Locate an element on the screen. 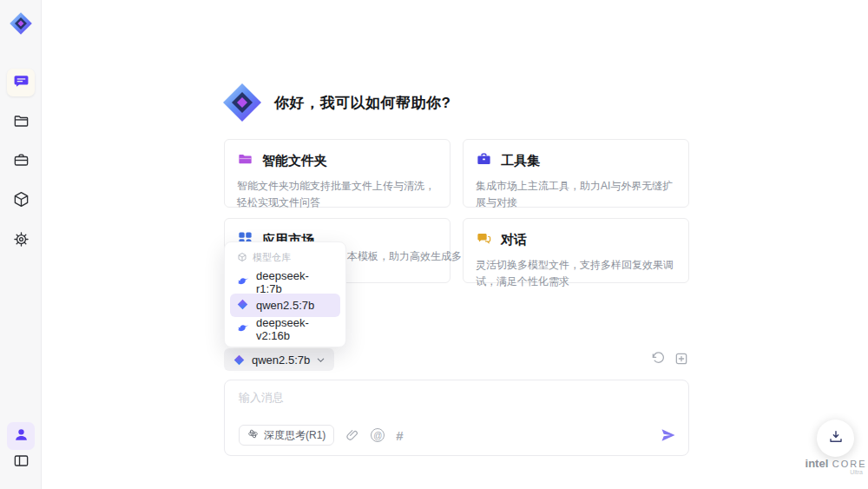  model-dropdown-header: 模型仓库 is located at coordinates (285, 260).